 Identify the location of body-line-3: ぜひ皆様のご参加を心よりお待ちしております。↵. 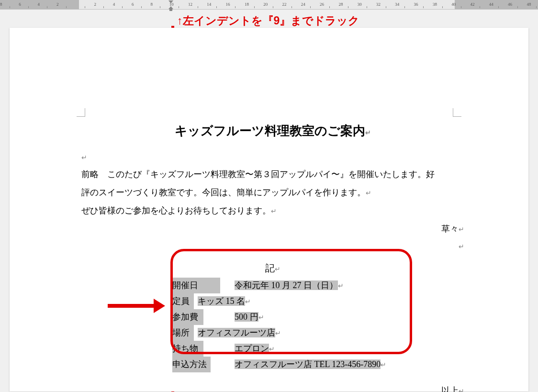
(273, 211).